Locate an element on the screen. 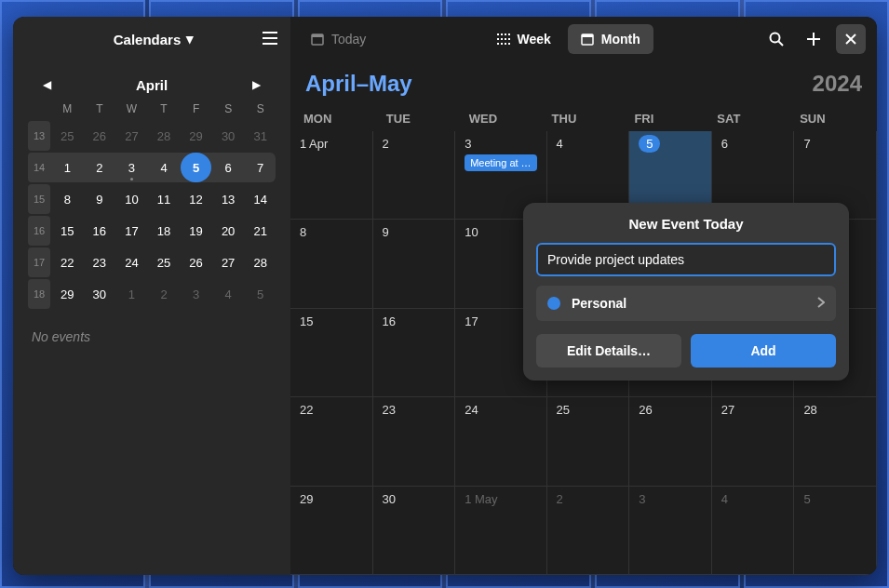 The width and height of the screenshot is (889, 588). close-button is located at coordinates (851, 39).